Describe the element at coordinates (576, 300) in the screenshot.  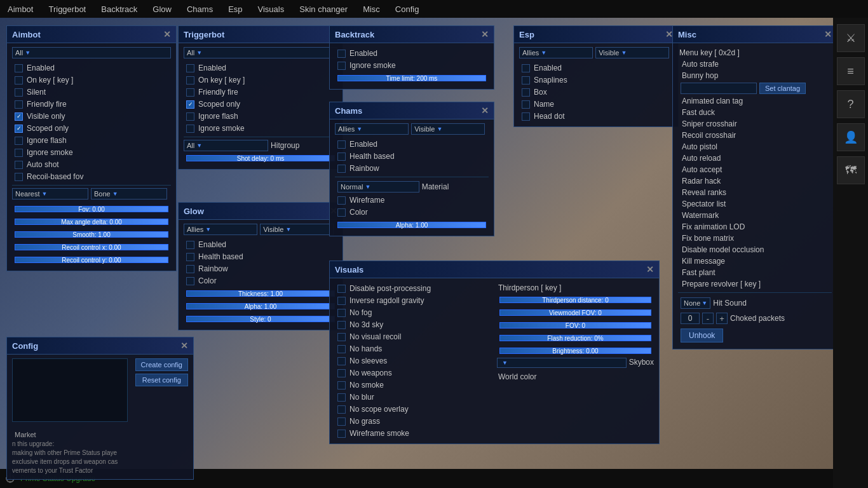
I see `vis-thirdpersondist-slider: Thirdperson distance: 0` at that location.